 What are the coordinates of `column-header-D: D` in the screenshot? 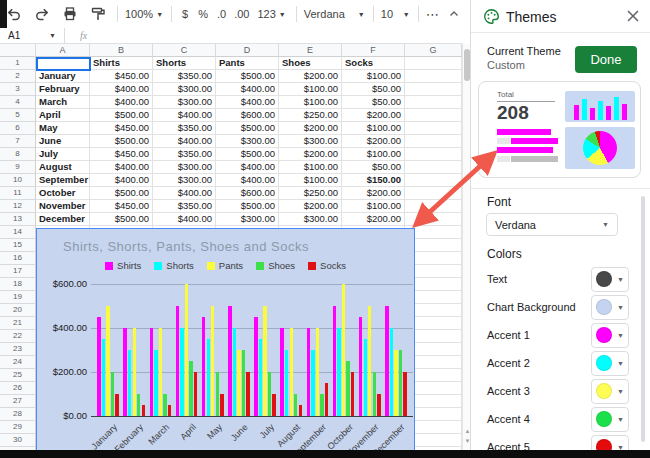 It's located at (248, 50).